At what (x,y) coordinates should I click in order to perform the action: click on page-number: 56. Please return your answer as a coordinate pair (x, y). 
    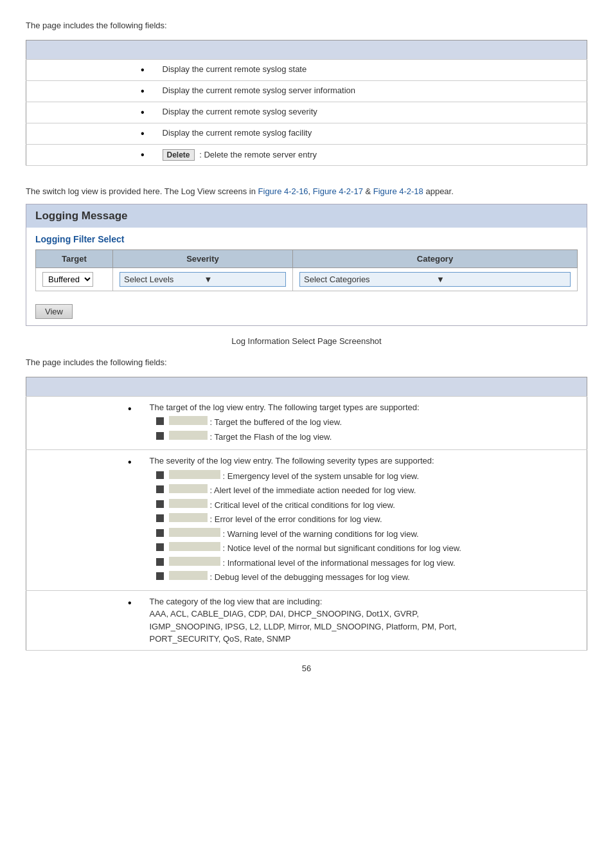
    Looking at the image, I should click on (306, 669).